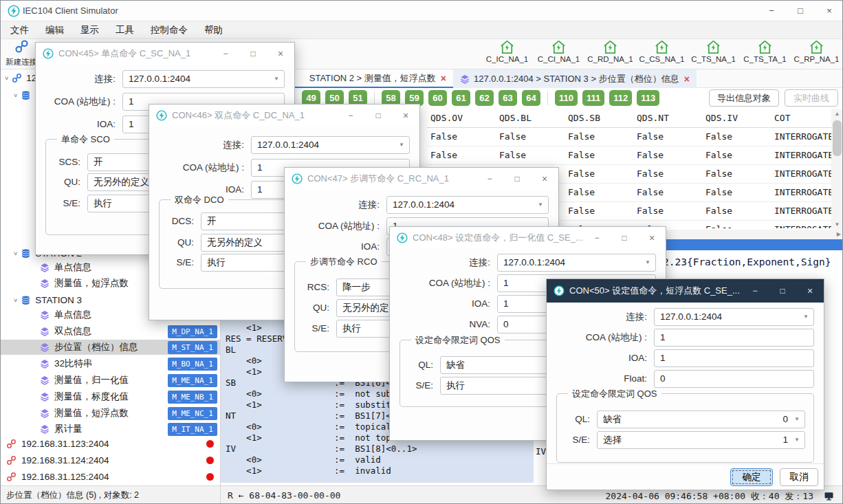 Image resolution: width=843 pixels, height=504 pixels. Describe the element at coordinates (837, 138) in the screenshot. I see `scrollbar-thumb` at that location.